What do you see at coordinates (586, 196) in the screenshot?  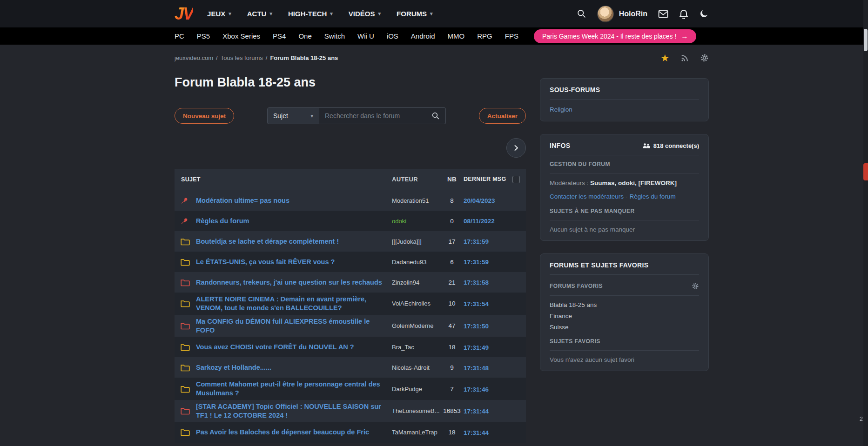 I see `contact-moderators-link: Contacter les modérateurs` at bounding box center [586, 196].